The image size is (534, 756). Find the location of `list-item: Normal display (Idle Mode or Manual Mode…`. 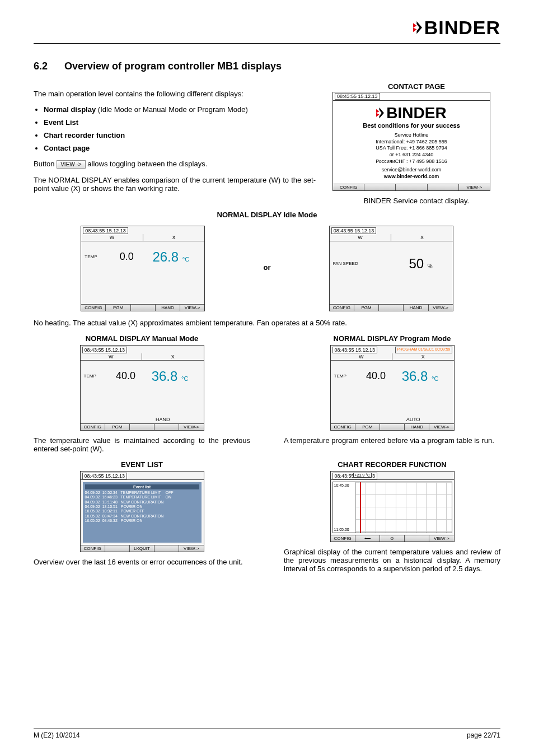

list-item: Normal display (Idle Mode or Manual Mode… is located at coordinates (180, 110).